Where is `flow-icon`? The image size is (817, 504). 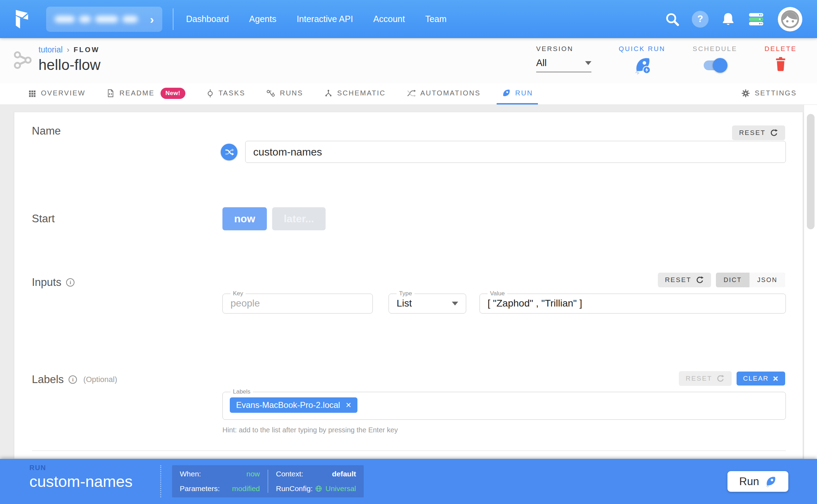
flow-icon is located at coordinates (23, 60).